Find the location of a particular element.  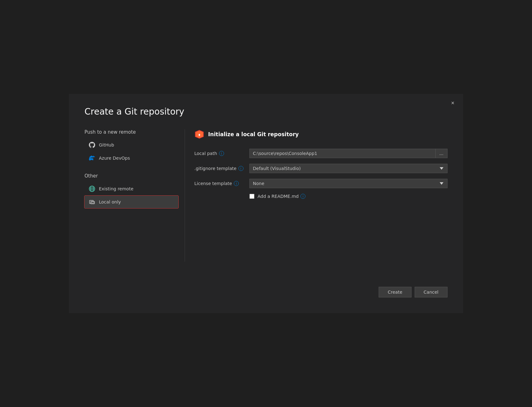

license-row: License template i None is located at coordinates (321, 183).